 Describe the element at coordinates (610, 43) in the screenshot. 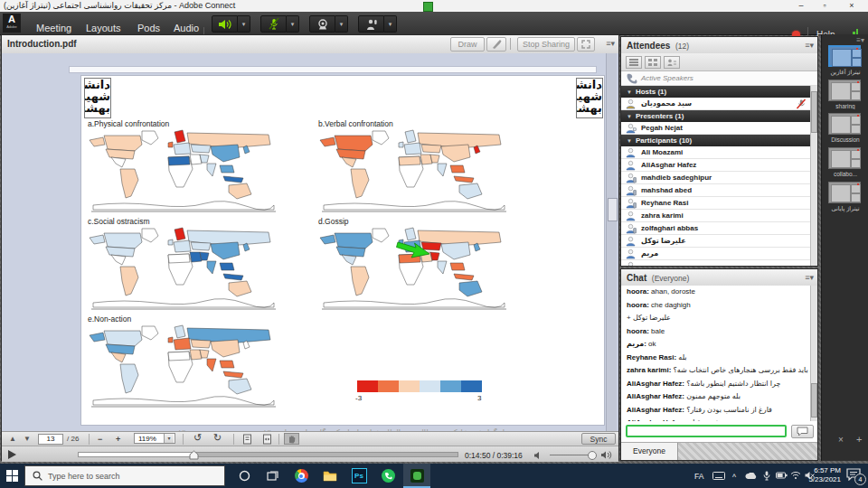

I see `share-pod-menu-icon: ≡▾` at that location.